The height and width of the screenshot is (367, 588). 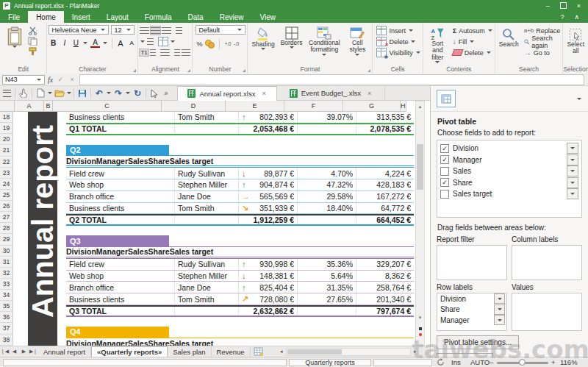 What do you see at coordinates (237, 44) in the screenshot?
I see `remove-decimal-icon: -.0` at bounding box center [237, 44].